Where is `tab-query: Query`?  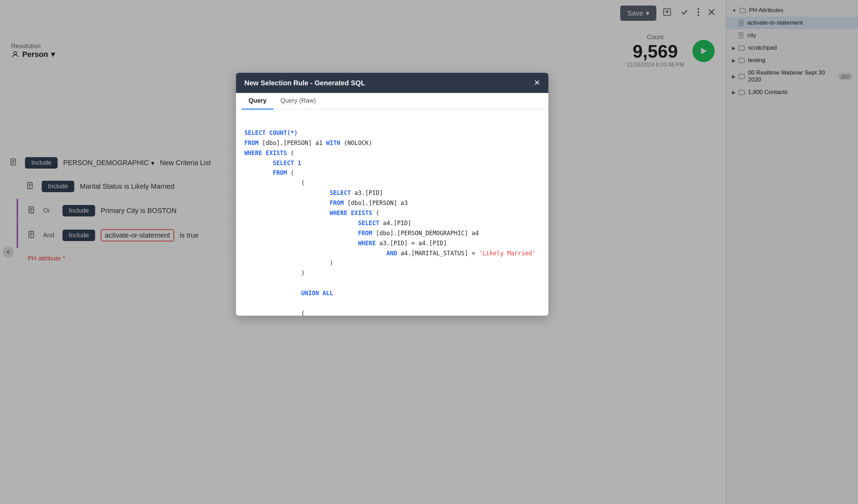
tab-query: Query is located at coordinates (258, 101).